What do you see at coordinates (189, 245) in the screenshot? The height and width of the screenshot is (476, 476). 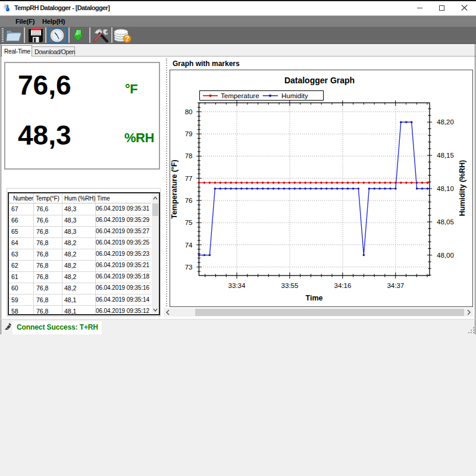 I see `svg-text: 74` at bounding box center [189, 245].